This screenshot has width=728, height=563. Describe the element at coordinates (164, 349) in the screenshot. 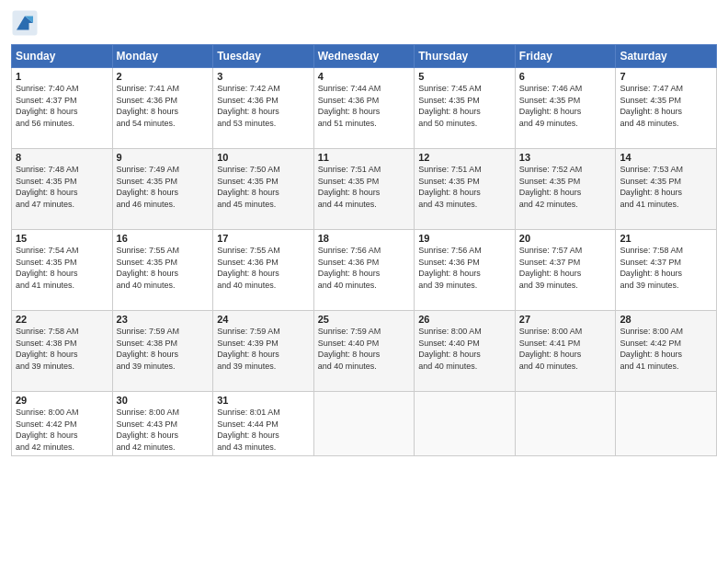

I see `day-info: Sunrise: 7:59 AM Sunset: 4:38 PM Dayligh…` at that location.